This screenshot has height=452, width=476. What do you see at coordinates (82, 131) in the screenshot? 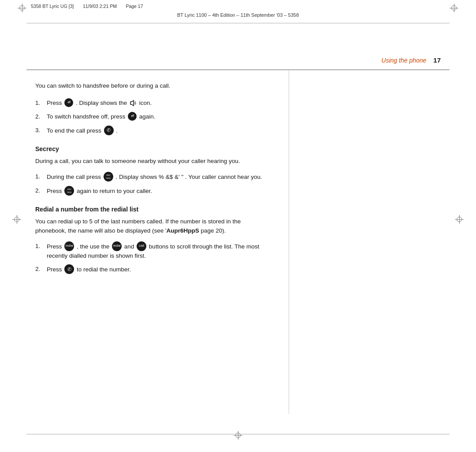
I see `step-3-text: To end the call press ✆ .` at bounding box center [82, 131].